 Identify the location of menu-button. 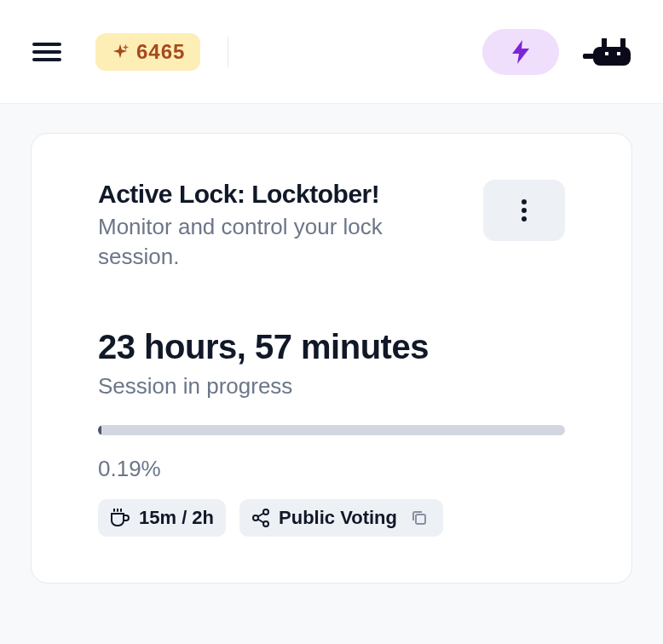
(47, 52).